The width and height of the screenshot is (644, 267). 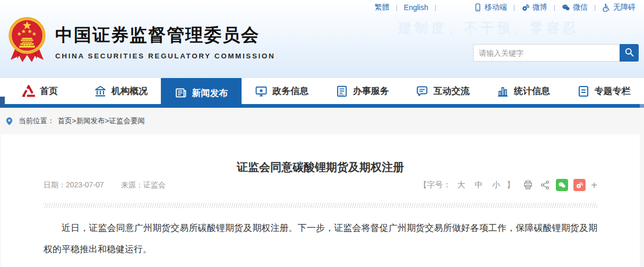 What do you see at coordinates (491, 7) in the screenshot?
I see `topbar-link-mobile: 移动端` at bounding box center [491, 7].